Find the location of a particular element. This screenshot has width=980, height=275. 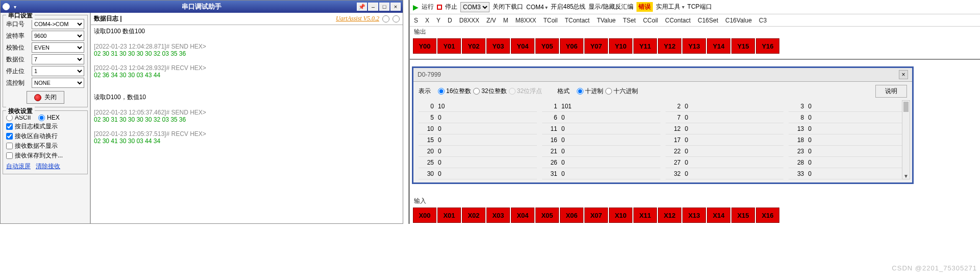

x-cell-x13: X13 is located at coordinates (694, 215).